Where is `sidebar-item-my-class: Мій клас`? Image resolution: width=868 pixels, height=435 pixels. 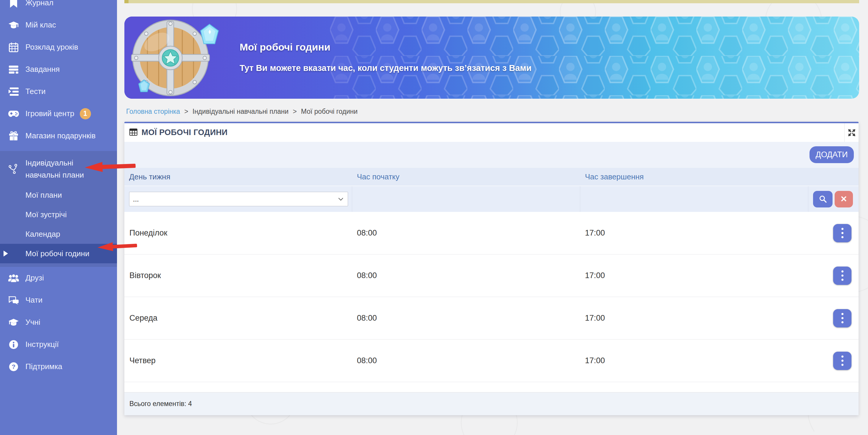
sidebar-item-my-class: Мій клас is located at coordinates (59, 25).